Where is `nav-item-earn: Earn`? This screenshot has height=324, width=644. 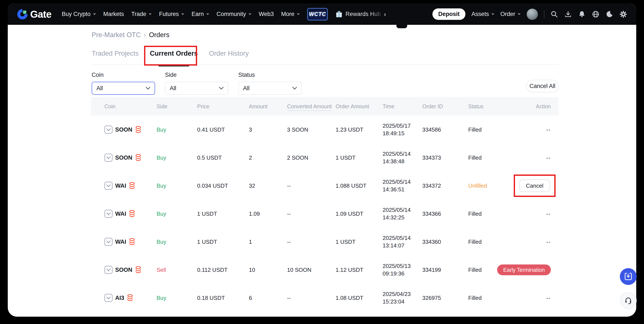 nav-item-earn: Earn is located at coordinates (200, 14).